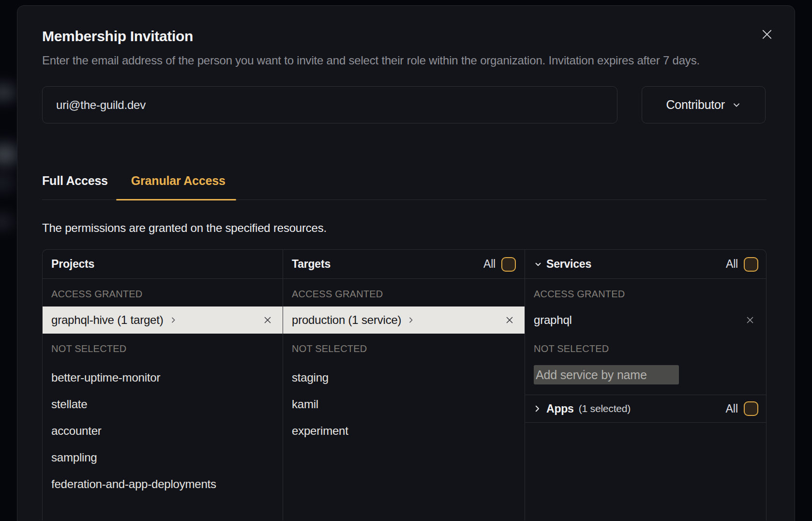  Describe the element at coordinates (704, 105) in the screenshot. I see `role-dropdown: Contributor` at that location.